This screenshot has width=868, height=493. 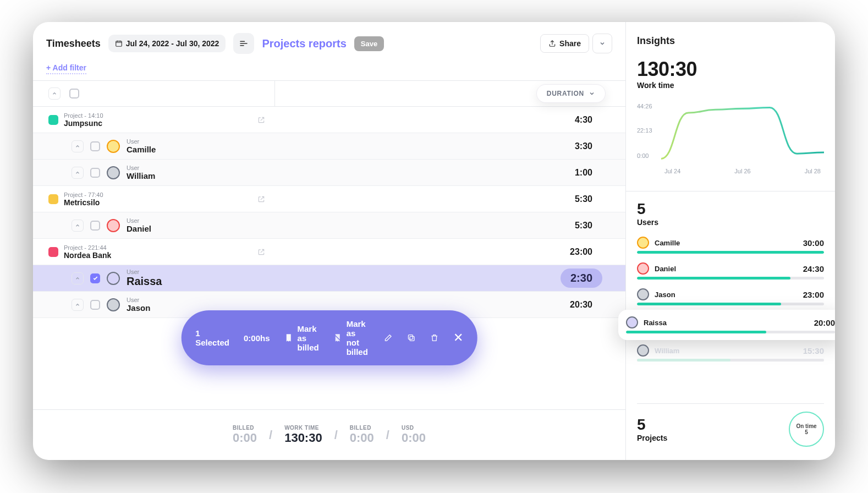 I want to click on trash-icon, so click(x=435, y=338).